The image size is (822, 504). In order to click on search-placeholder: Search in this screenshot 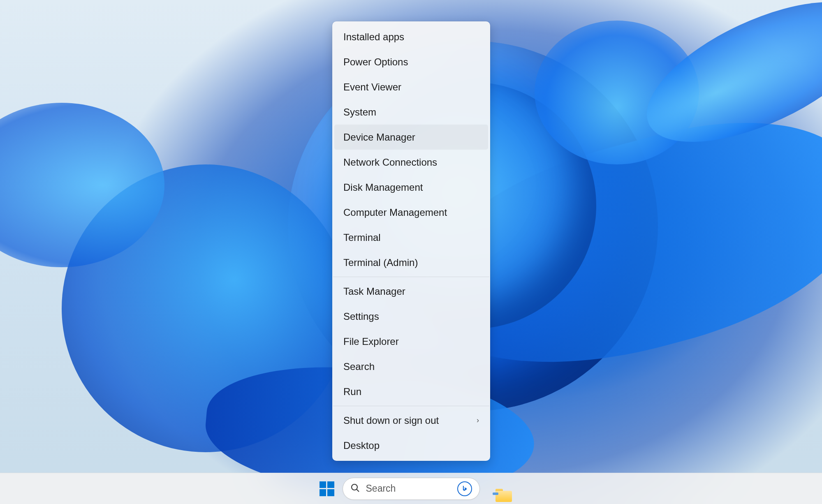, I will do `click(409, 488)`.